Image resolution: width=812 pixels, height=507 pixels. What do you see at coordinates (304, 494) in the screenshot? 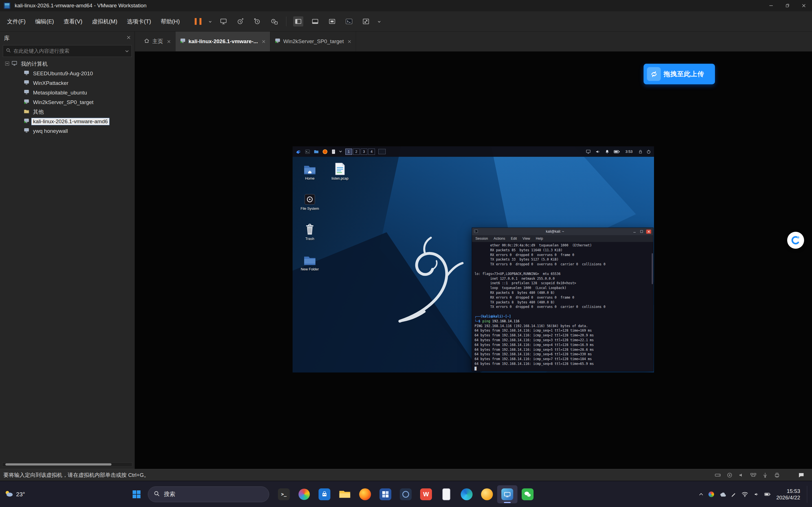
I see `taskbar-app-photos` at bounding box center [304, 494].